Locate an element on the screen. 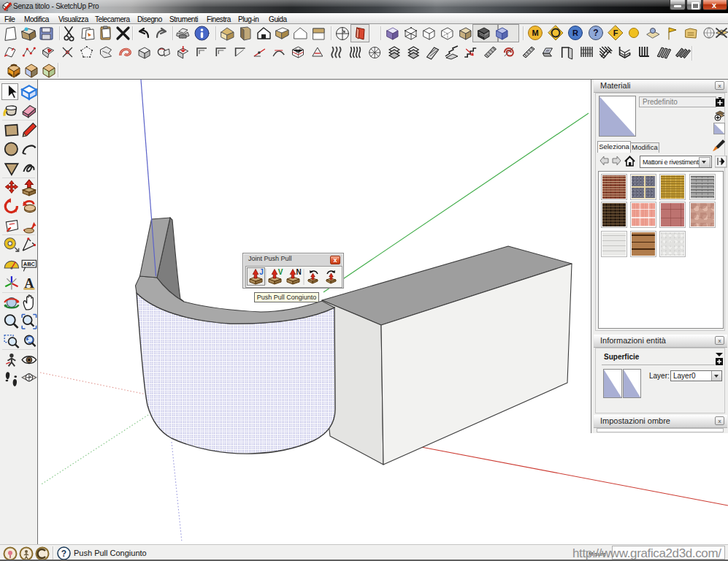 The image size is (728, 561). svg-text: F is located at coordinates (616, 33).